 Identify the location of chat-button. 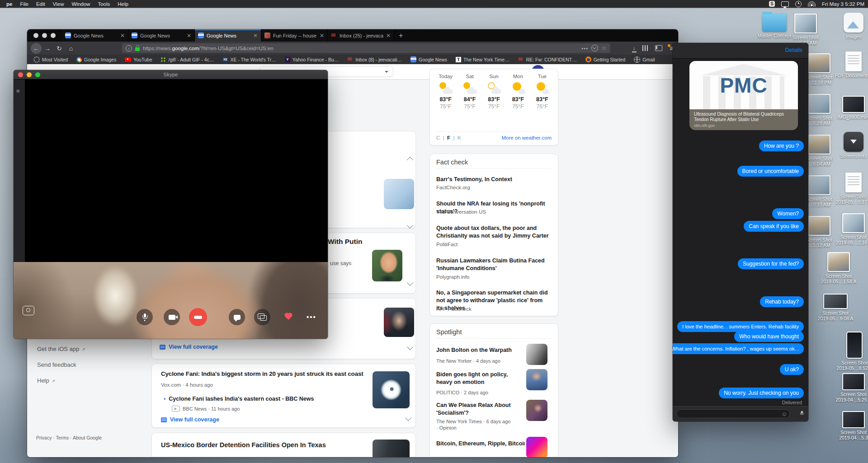
(237, 317).